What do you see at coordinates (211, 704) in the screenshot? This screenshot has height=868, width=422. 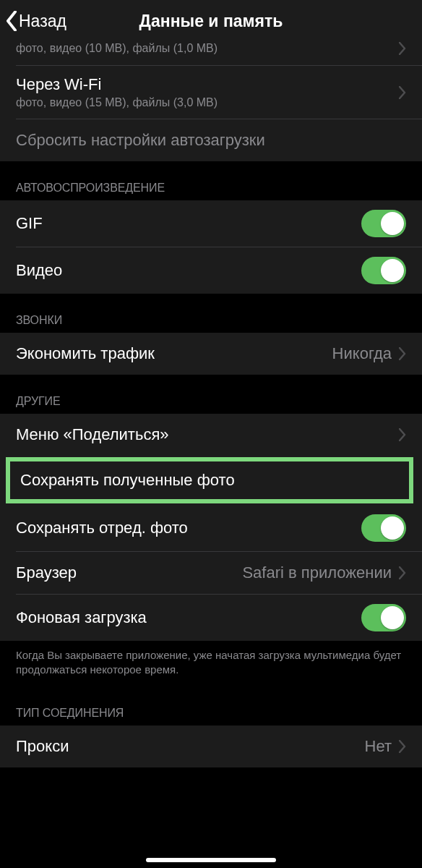 I see `section-header-connection: ТИП СОЕДИНЕНИЯ` at bounding box center [211, 704].